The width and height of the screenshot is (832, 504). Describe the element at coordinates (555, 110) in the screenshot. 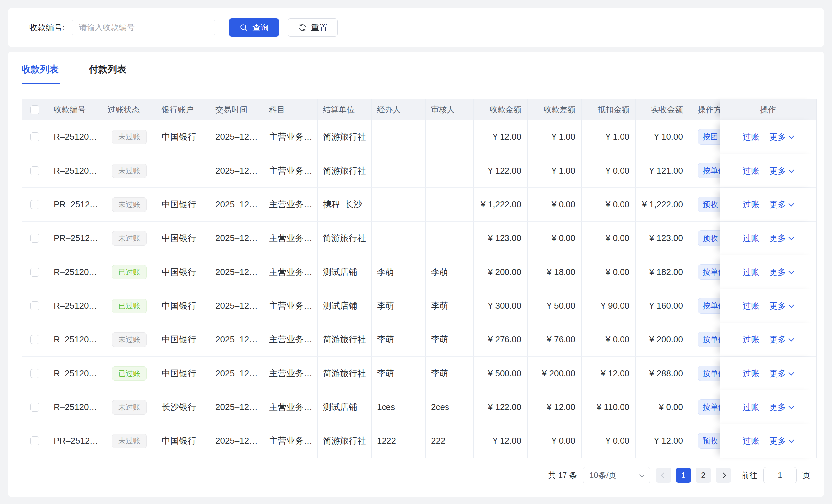

I see `column-header-9: 收款差额` at that location.